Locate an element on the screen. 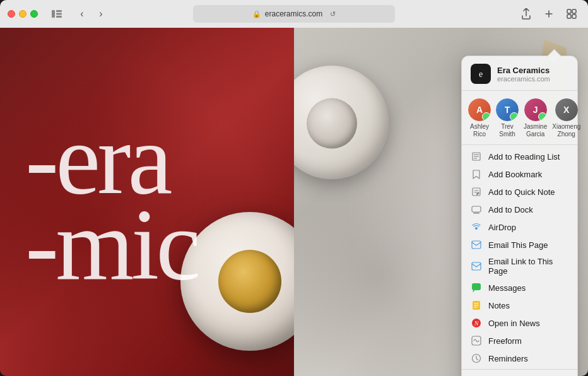  menu-item-bookmark: Add Bookmark is located at coordinates (520, 174).